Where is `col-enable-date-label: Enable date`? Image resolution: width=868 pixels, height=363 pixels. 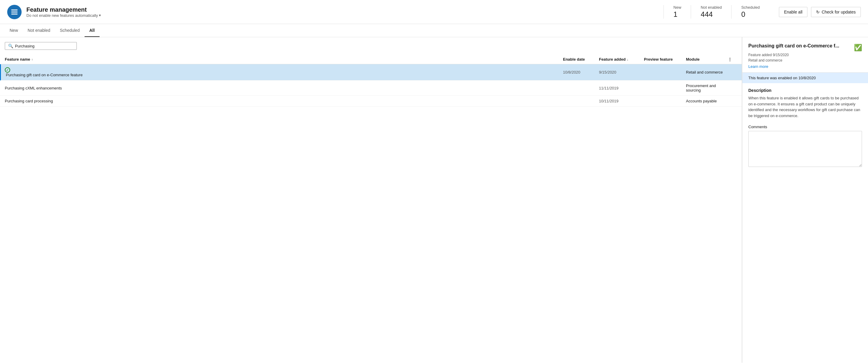
col-enable-date-label: Enable date is located at coordinates (574, 59).